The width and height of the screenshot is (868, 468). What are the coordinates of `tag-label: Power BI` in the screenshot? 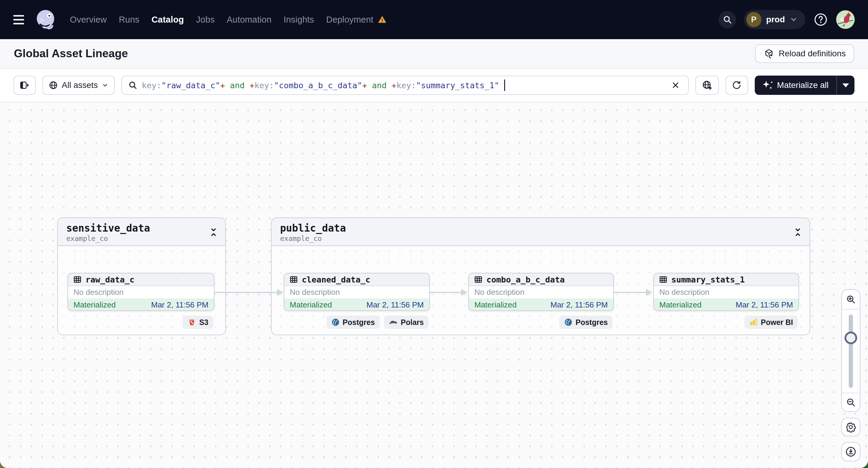 It's located at (777, 322).